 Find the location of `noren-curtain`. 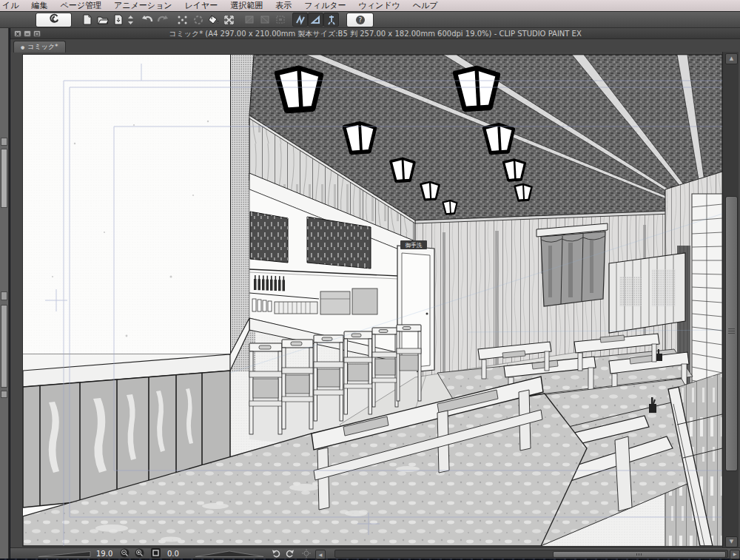

noren-curtain is located at coordinates (572, 265).